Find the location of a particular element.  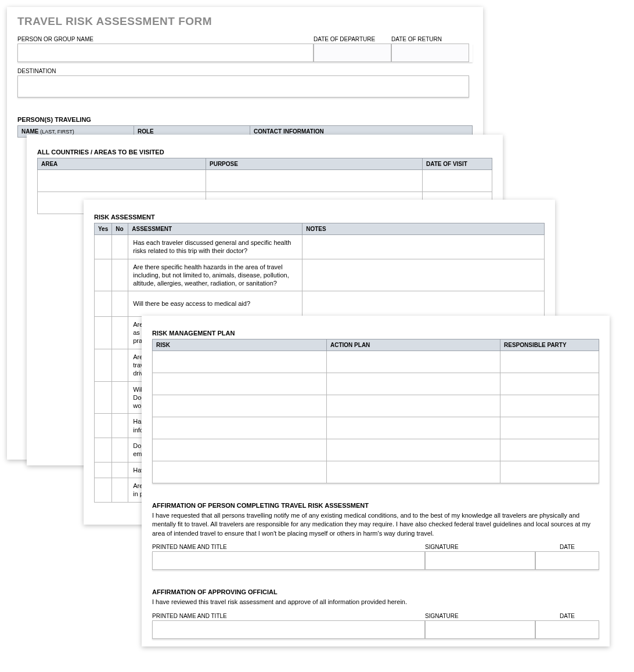

label-name: PERSON OR GROUP NAME is located at coordinates (165, 39).